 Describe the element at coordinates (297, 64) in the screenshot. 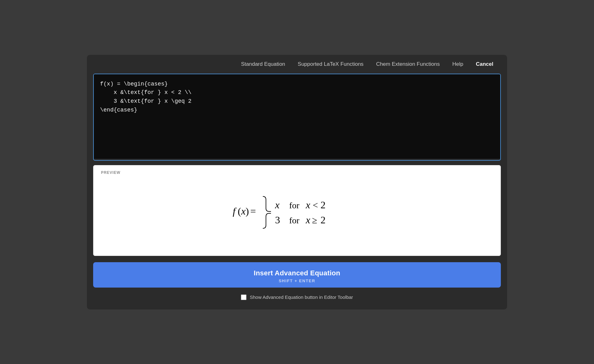

I see `top-nav: Standard Equation Supported LaTeX Functi…` at that location.